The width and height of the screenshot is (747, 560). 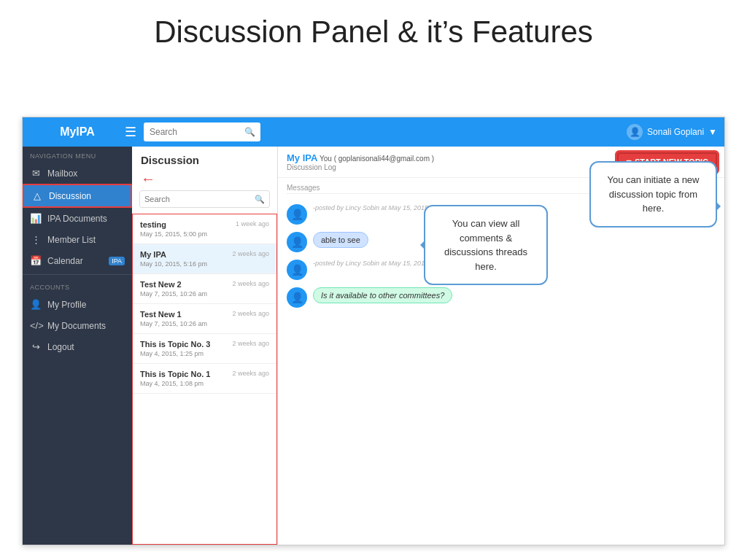 I want to click on ipa-documents-icon: 📊, so click(x=36, y=219).